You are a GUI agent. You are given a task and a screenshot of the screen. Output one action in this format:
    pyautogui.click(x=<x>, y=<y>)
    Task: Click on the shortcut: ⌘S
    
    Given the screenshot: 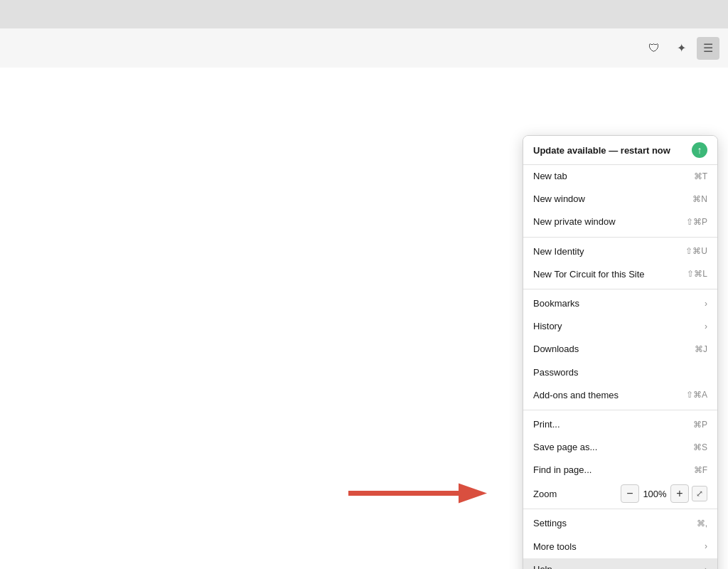 What is the action you would take?
    pyautogui.click(x=700, y=448)
    